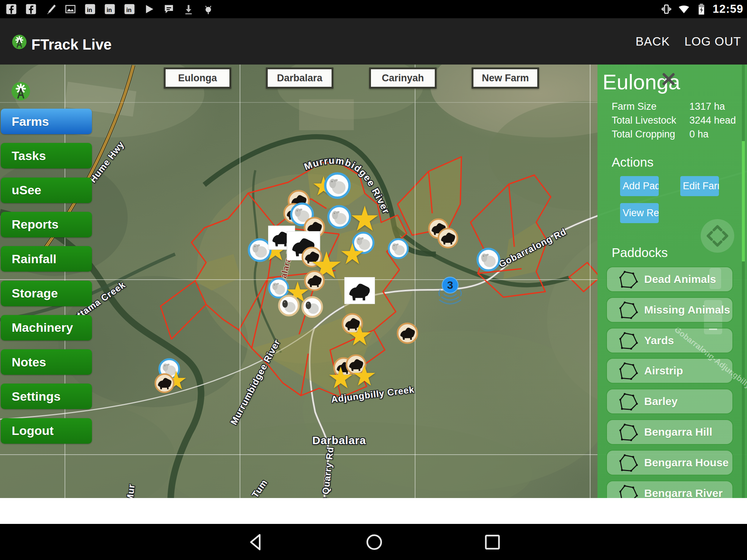 This screenshot has height=560, width=747. What do you see at coordinates (46, 362) in the screenshot?
I see `sidebar-item-notes: Notes` at bounding box center [46, 362].